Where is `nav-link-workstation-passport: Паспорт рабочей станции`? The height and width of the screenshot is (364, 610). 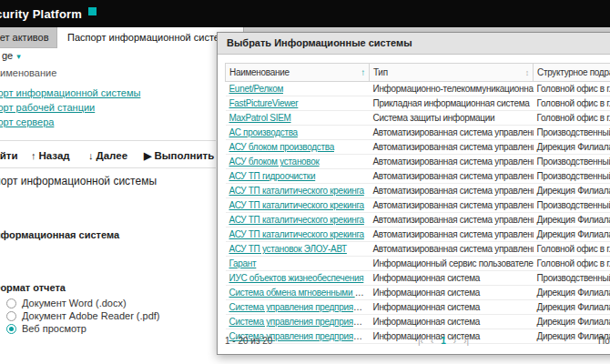 nav-link-workstation-passport: Паспорт рабочей станции is located at coordinates (47, 107).